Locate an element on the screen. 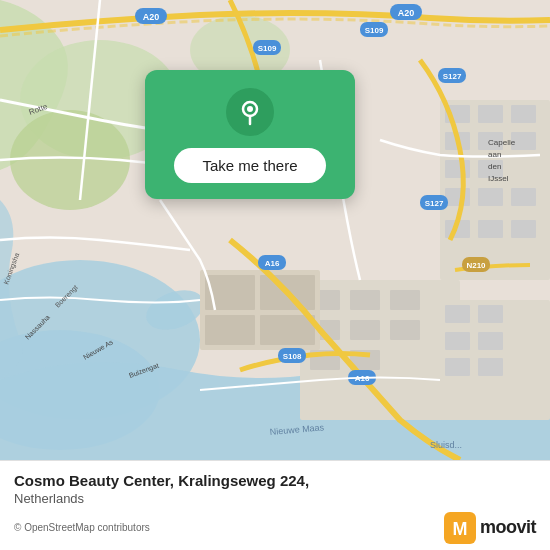 This screenshot has width=550, height=550. moovit-text: moovit is located at coordinates (508, 528).